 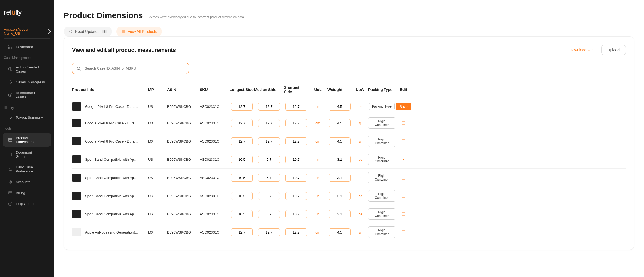 What do you see at coordinates (183, 123) in the screenshot?
I see `cell-asin: B096WSKCBG` at bounding box center [183, 123].